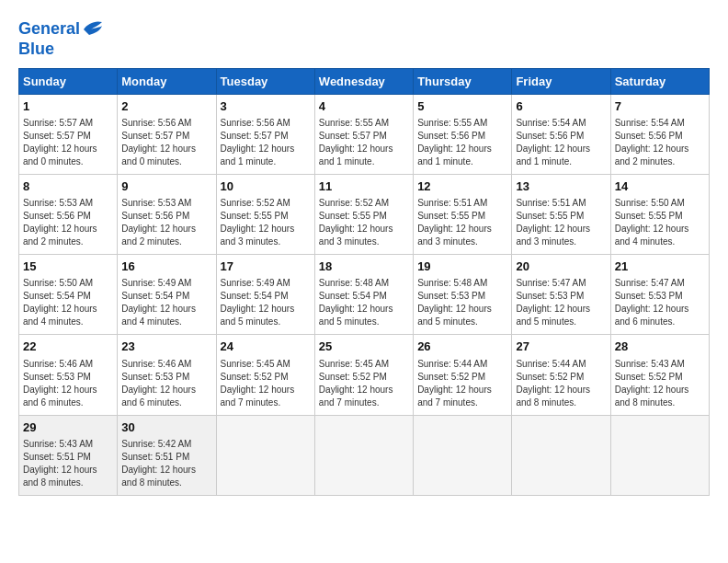  I want to click on day-number: 10, so click(266, 187).